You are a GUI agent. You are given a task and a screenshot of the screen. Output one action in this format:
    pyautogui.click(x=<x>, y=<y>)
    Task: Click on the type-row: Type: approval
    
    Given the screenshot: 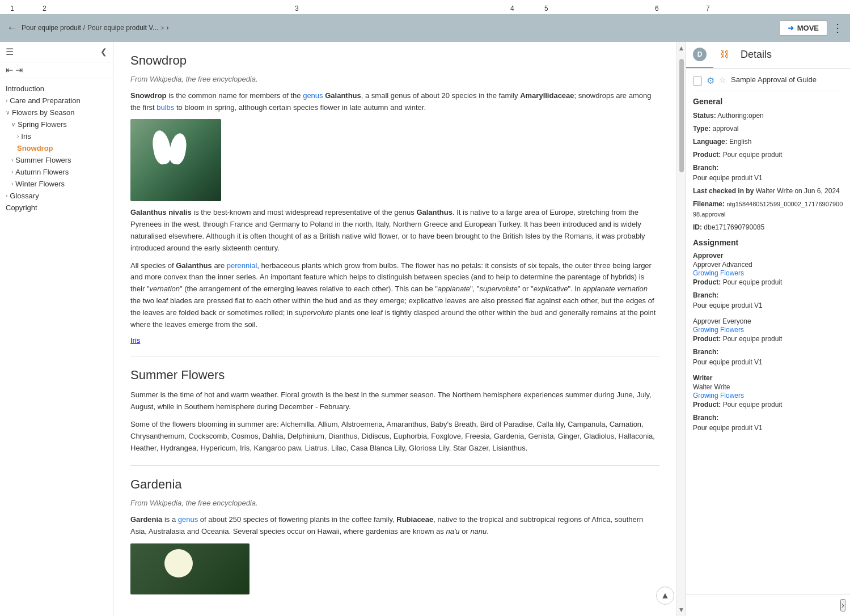 What is the action you would take?
    pyautogui.click(x=768, y=129)
    